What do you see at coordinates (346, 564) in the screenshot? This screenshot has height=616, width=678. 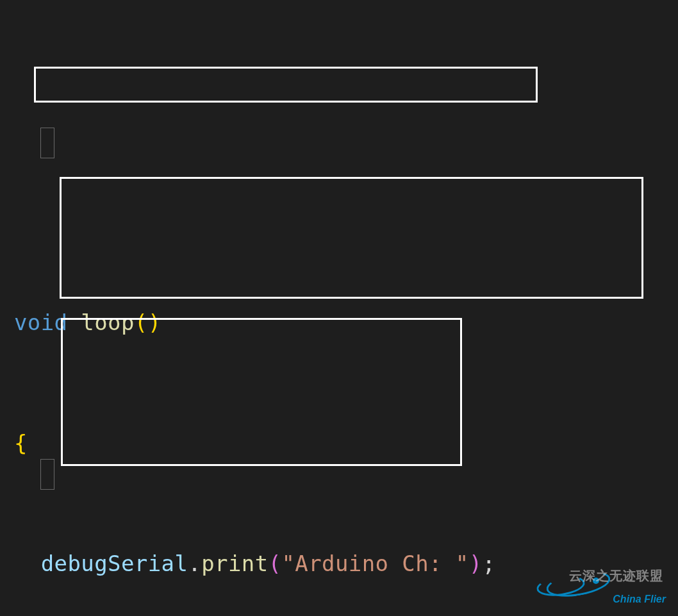 I see `code-line: debugSerial.print("Arduino Ch: ");` at bounding box center [346, 564].